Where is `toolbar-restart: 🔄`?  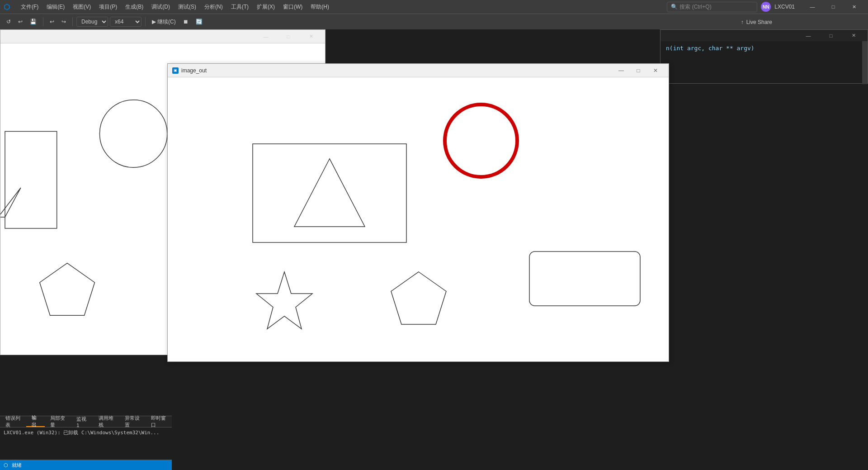
toolbar-restart: 🔄 is located at coordinates (199, 22).